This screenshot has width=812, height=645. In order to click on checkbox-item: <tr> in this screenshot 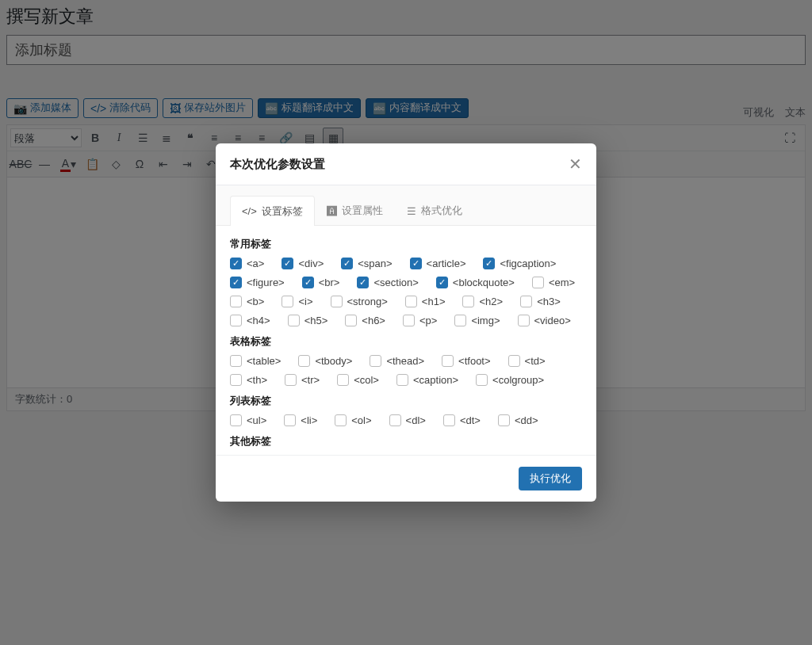, I will do `click(302, 380)`.